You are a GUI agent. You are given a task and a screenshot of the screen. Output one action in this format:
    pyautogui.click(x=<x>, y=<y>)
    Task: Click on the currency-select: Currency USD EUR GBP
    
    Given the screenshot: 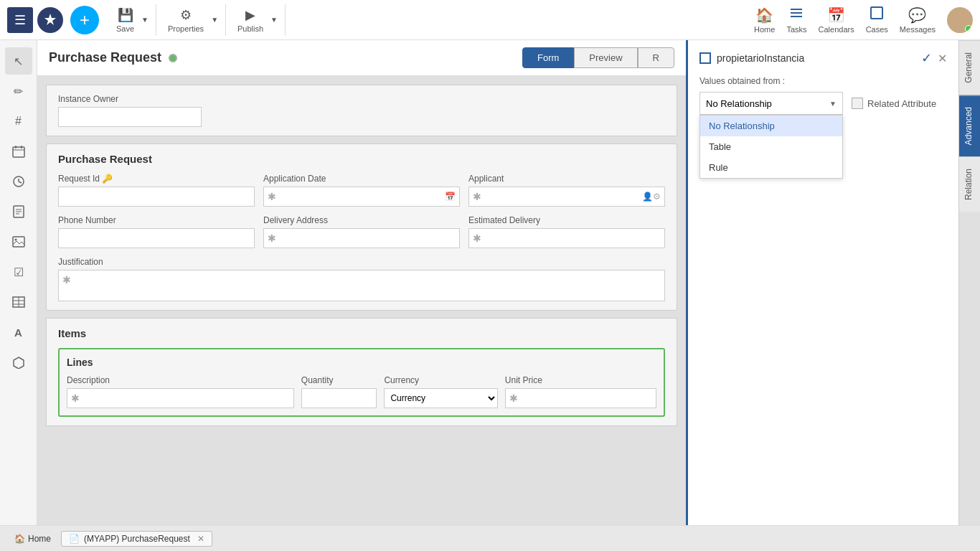 What is the action you would take?
    pyautogui.click(x=440, y=398)
    